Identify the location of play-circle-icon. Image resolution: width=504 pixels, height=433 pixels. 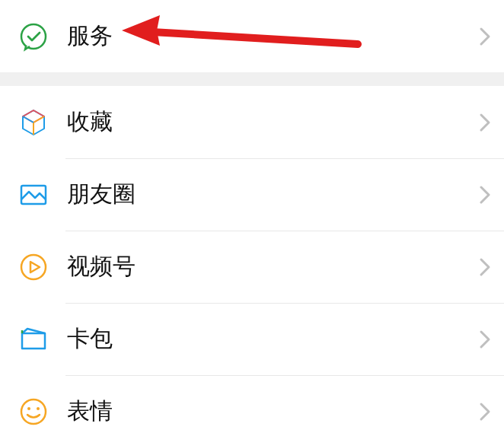
(33, 267).